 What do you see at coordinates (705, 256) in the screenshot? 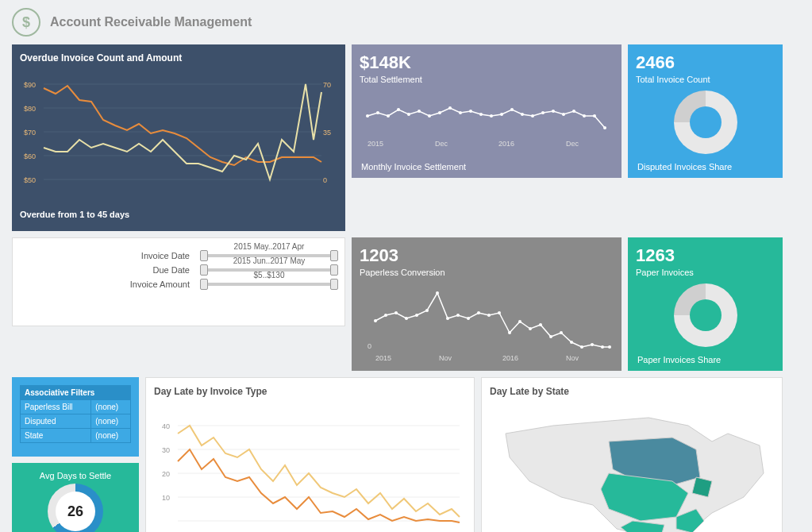
I see `paper-invoice-value: 1263` at bounding box center [705, 256].